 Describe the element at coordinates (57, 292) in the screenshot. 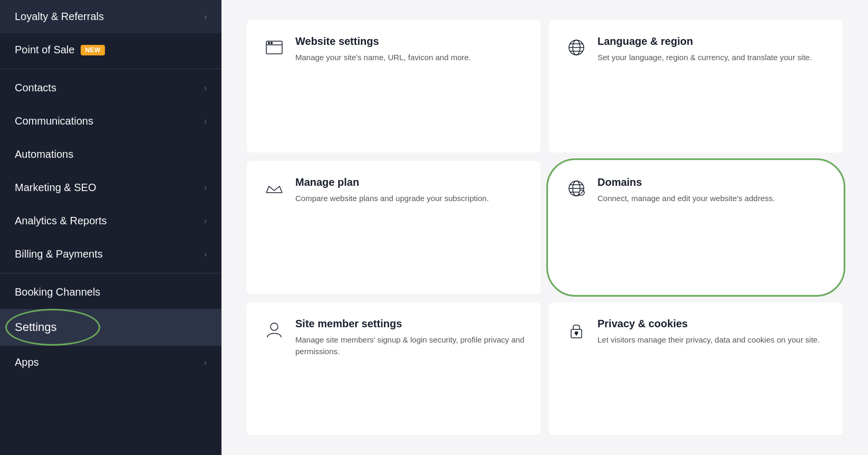

I see `sidebar-item-label: Booking Channels` at that location.